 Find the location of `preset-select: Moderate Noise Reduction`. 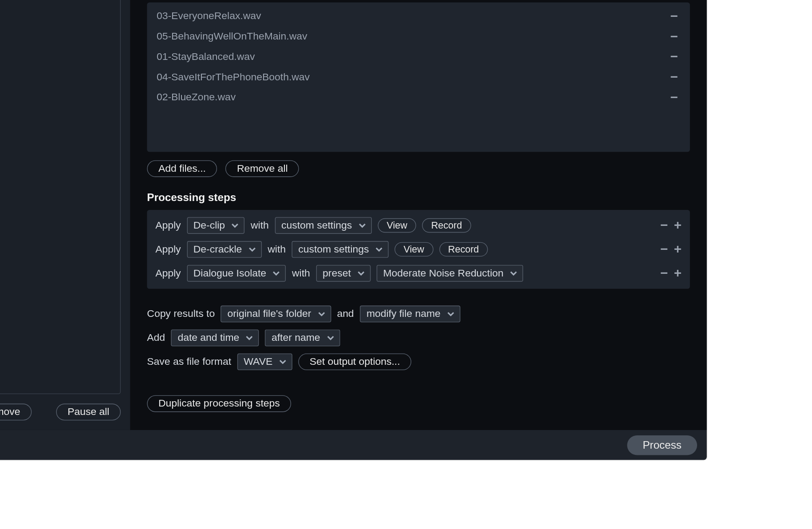

preset-select: Moderate Noise Reduction is located at coordinates (450, 273).